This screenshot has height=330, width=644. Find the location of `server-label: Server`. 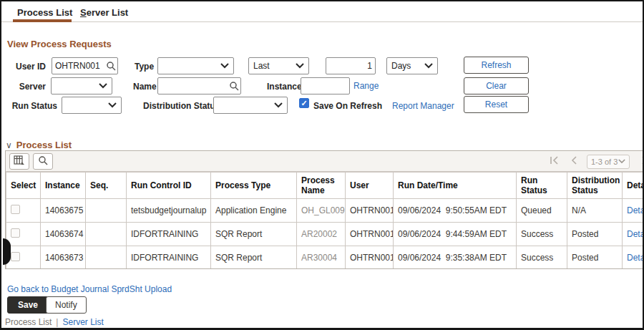

server-label: Server is located at coordinates (24, 87).